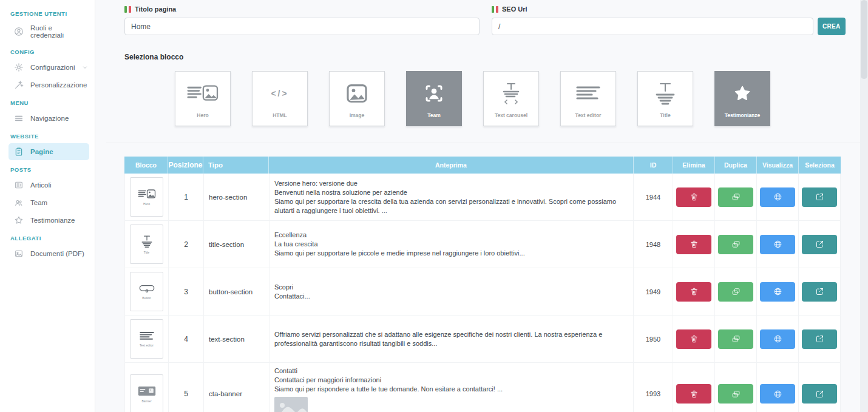 This screenshot has height=412, width=868. I want to click on scrollbar-thumb, so click(864, 39).